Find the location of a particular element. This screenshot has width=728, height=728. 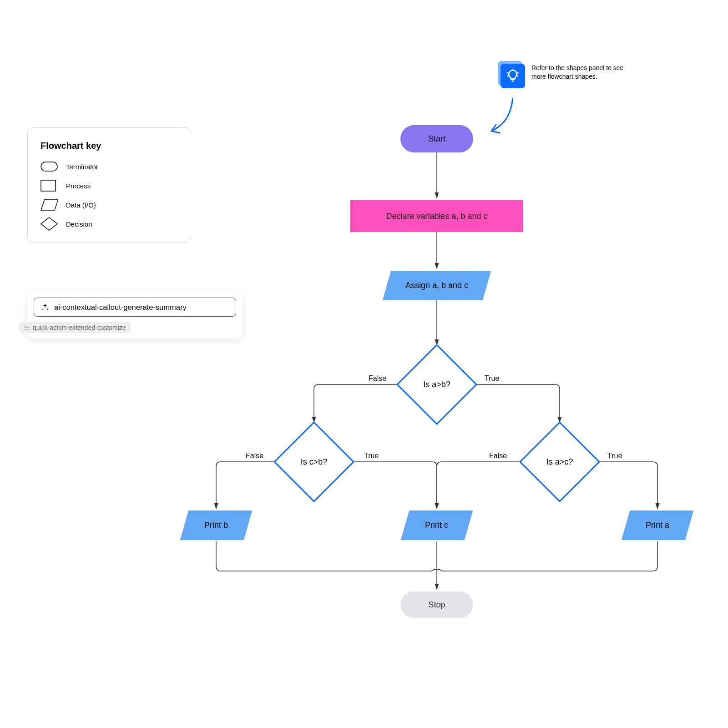

decision-shape-icon is located at coordinates (49, 224).